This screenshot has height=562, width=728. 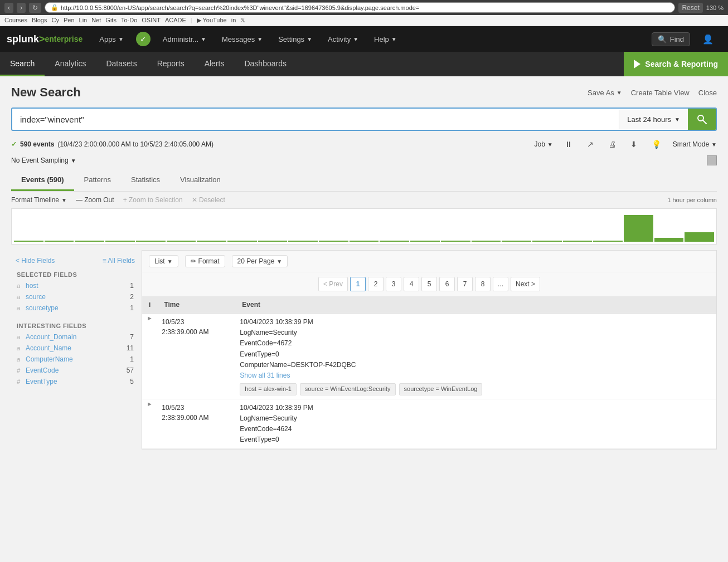 What do you see at coordinates (176, 20) in the screenshot?
I see `bookmark-item: ACADE` at bounding box center [176, 20].